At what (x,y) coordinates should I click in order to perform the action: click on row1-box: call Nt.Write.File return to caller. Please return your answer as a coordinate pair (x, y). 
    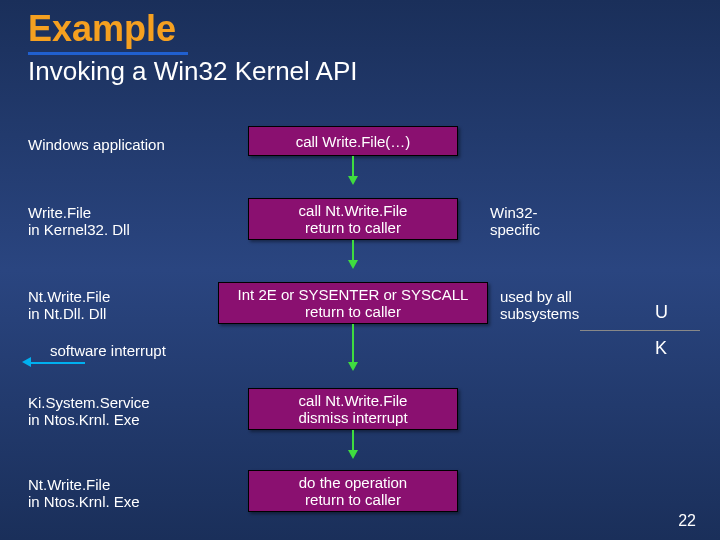
    Looking at the image, I should click on (353, 219).